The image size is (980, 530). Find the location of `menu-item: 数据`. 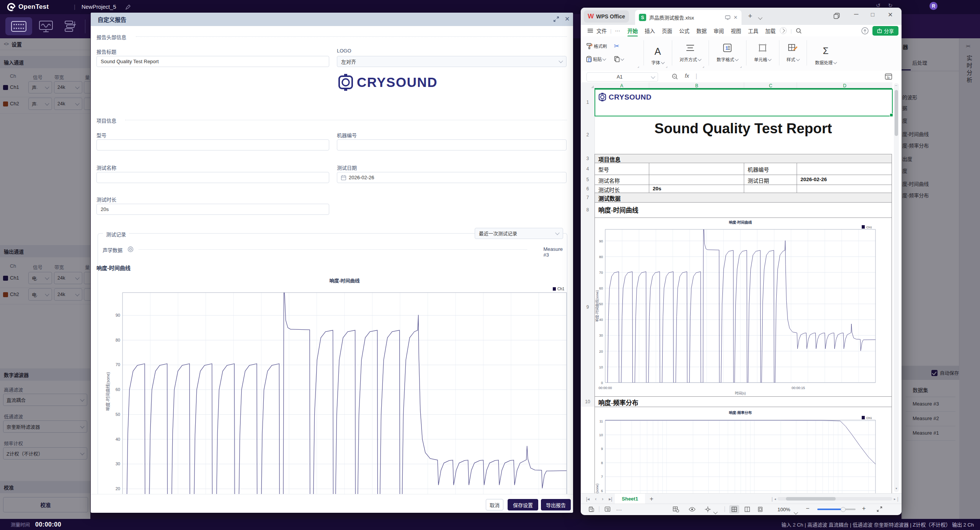

menu-item: 数据 is located at coordinates (701, 31).